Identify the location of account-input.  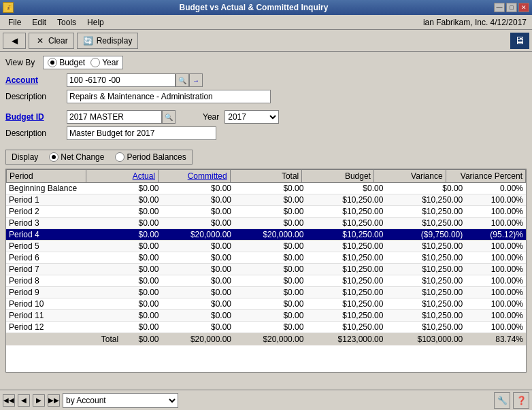
(121, 80).